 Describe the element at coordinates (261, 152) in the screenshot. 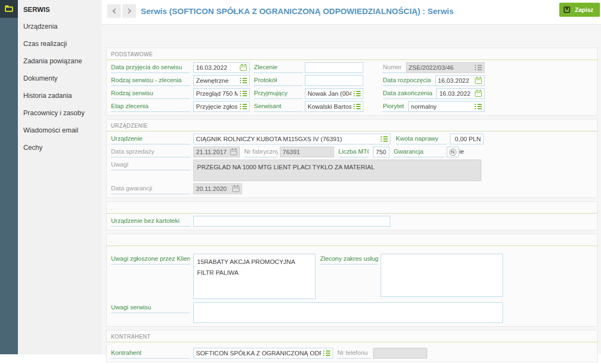

I see `nr-fabryczny-label: Nr fabryczny` at that location.